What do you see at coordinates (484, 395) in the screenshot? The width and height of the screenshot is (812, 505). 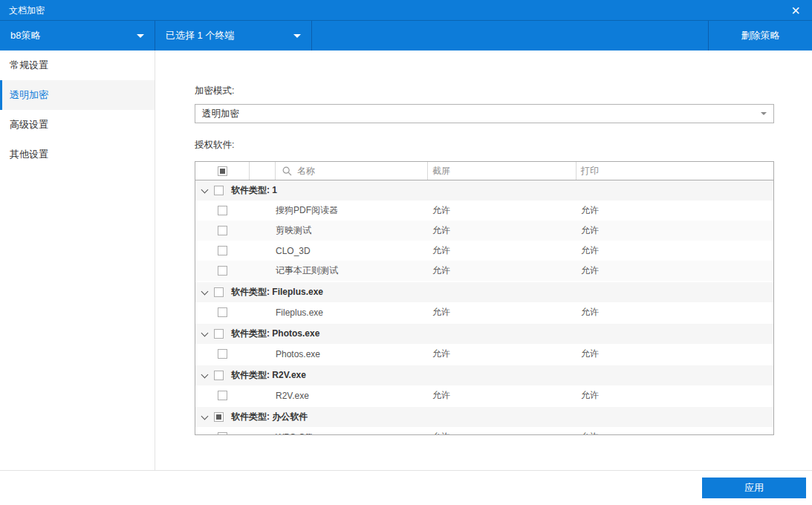 I see `table-row: R2V.exe允许允许` at bounding box center [484, 395].